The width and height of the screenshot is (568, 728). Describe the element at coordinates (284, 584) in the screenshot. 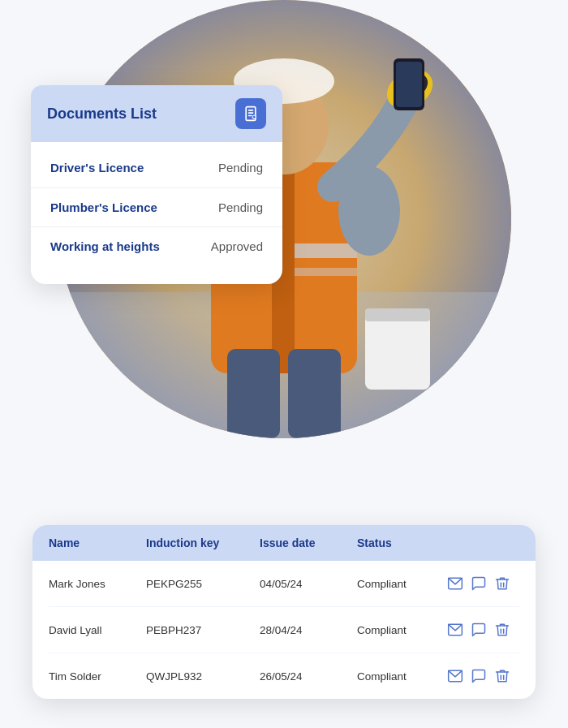

I see `table-row: Mark Jones PEKPG255 04/05/24 Compliant` at that location.